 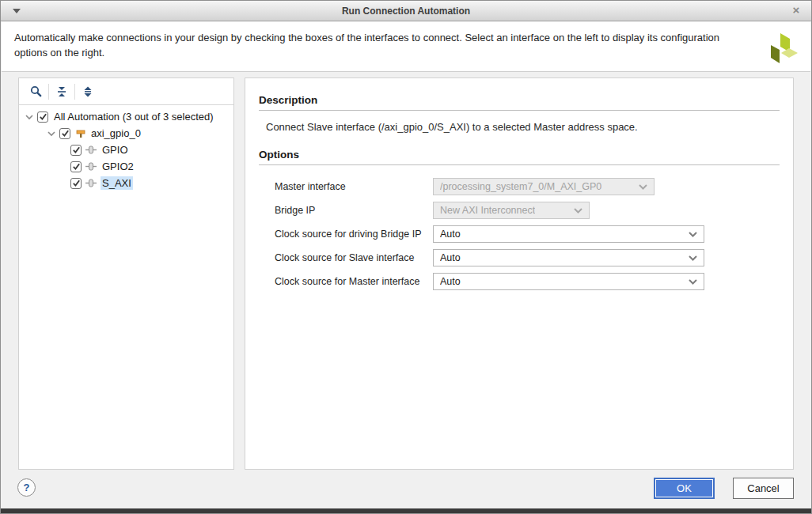 I want to click on clock-slave-dropdown: Auto, so click(x=568, y=258).